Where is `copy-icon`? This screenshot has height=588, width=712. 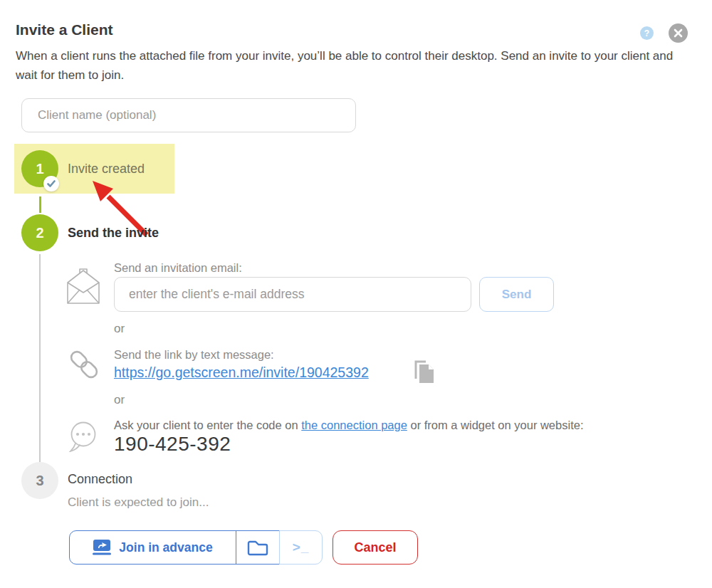 copy-icon is located at coordinates (424, 372).